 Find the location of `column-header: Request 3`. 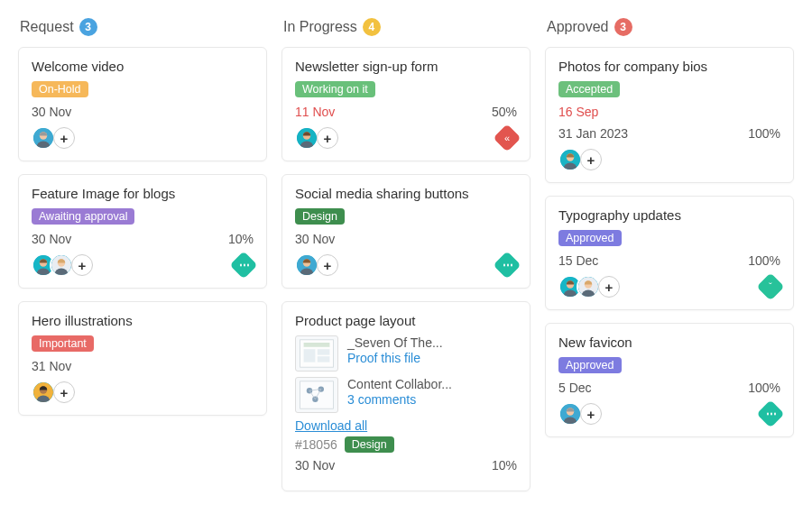

column-header: Request 3 is located at coordinates (143, 27).